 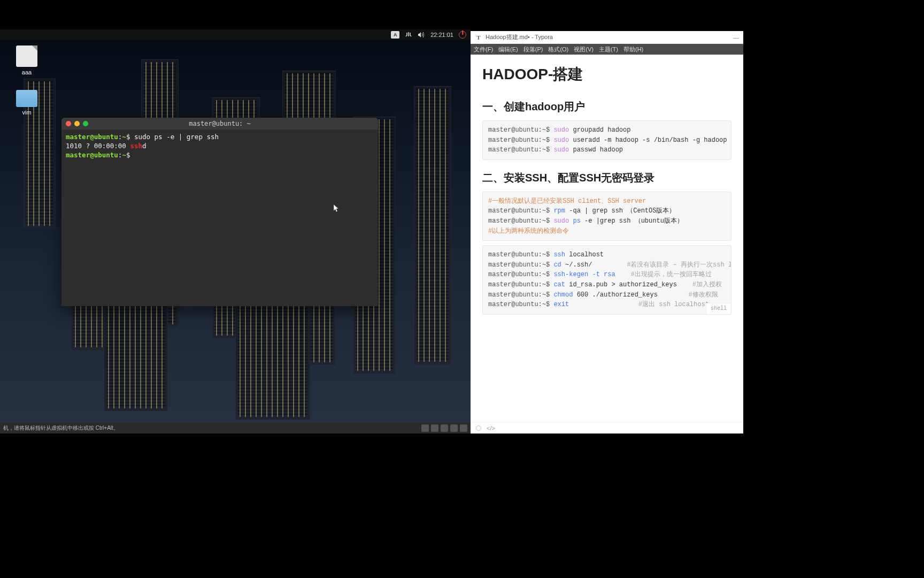 I want to click on doc-h2: 一、创建hadoop用户, so click(x=607, y=107).